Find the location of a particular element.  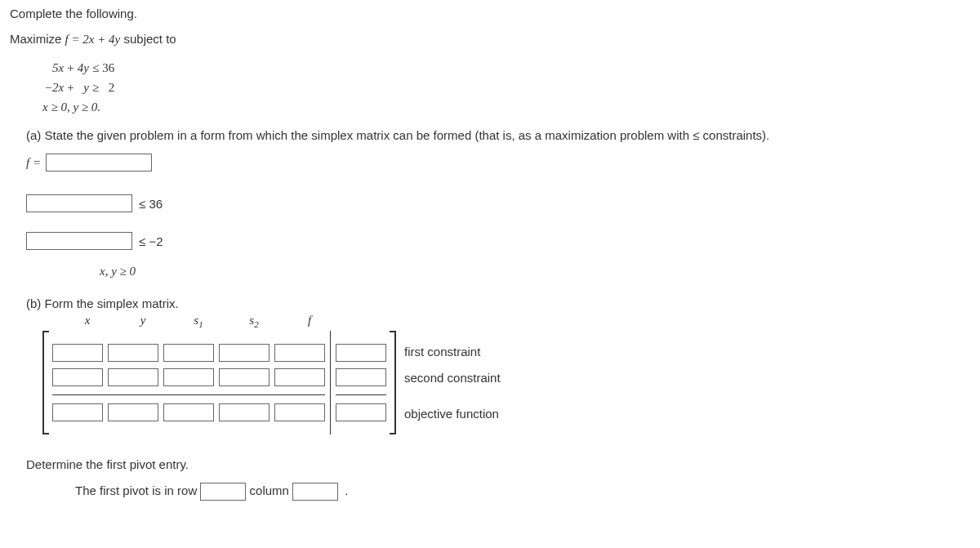

pivot-intro: Determine the first pivot entry. is located at coordinates (498, 464).